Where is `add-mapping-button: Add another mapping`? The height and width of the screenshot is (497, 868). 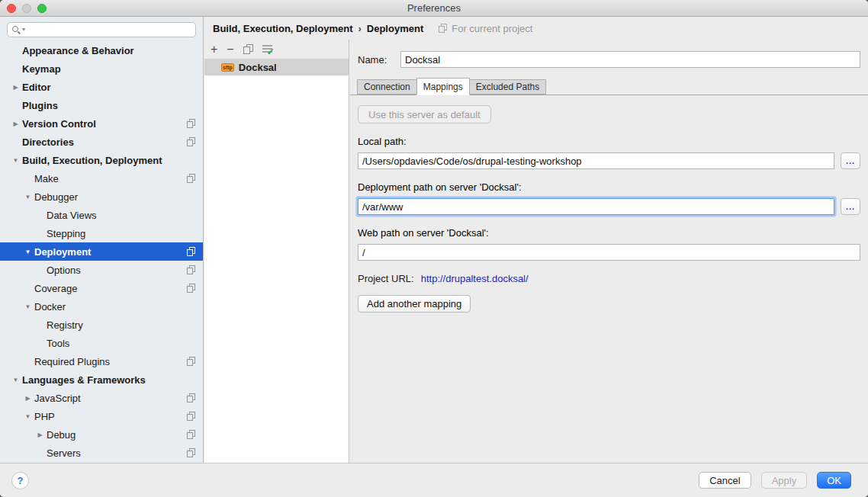
add-mapping-button: Add another mapping is located at coordinates (414, 303).